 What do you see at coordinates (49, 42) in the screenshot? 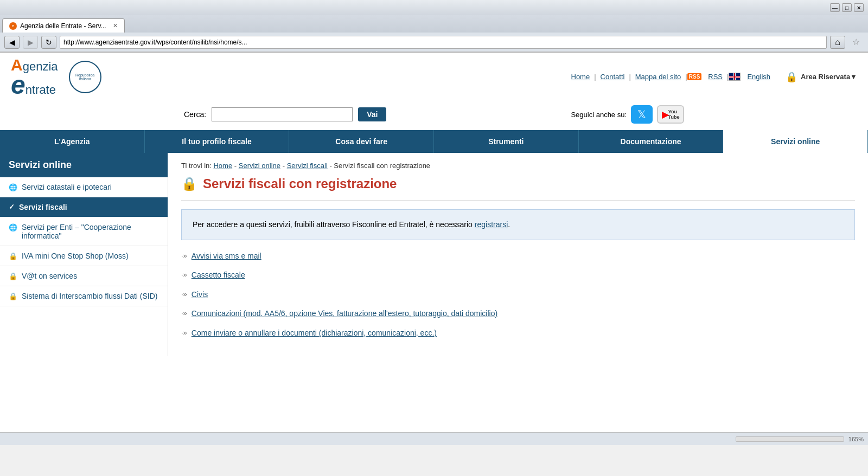
I see `refresh-button: ↻` at bounding box center [49, 42].